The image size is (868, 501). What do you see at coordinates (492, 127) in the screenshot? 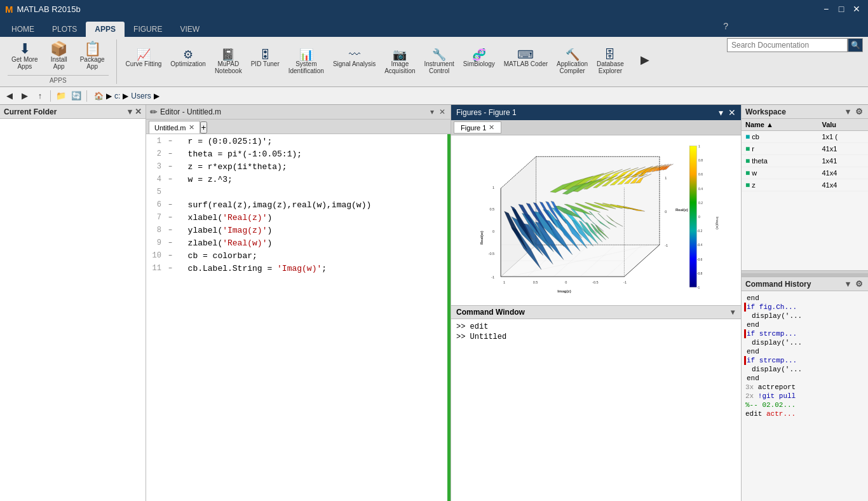
I see `figure-tab-close: ✕` at bounding box center [492, 127].